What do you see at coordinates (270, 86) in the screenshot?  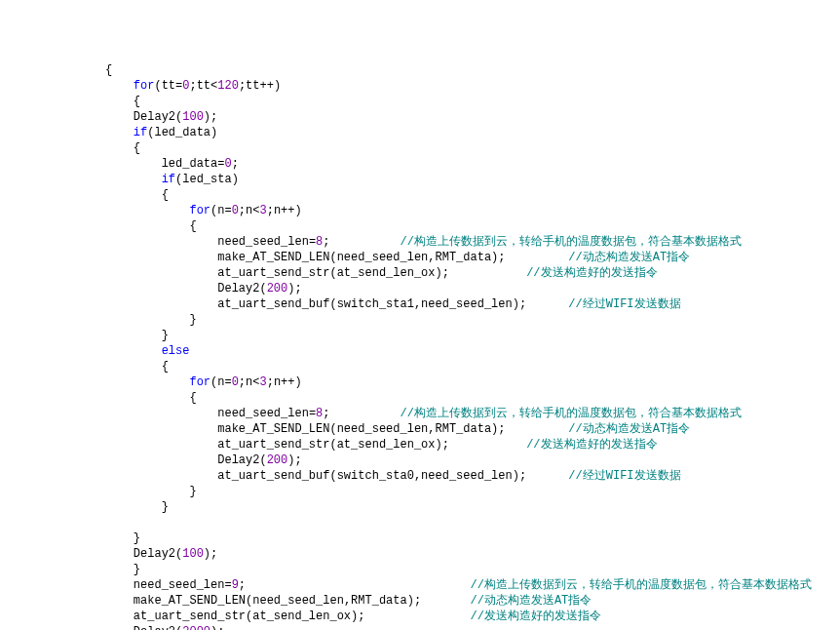 I see `token: ++)` at bounding box center [270, 86].